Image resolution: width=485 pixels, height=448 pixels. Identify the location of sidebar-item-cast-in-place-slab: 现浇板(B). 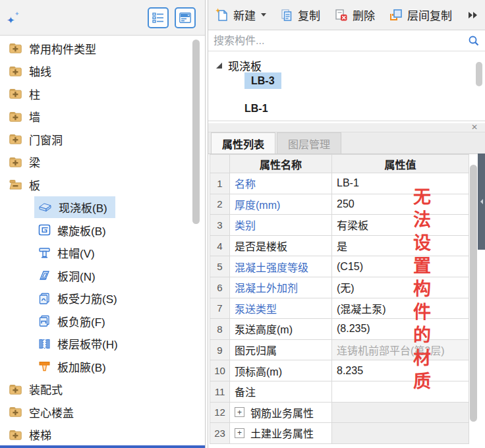
(103, 208).